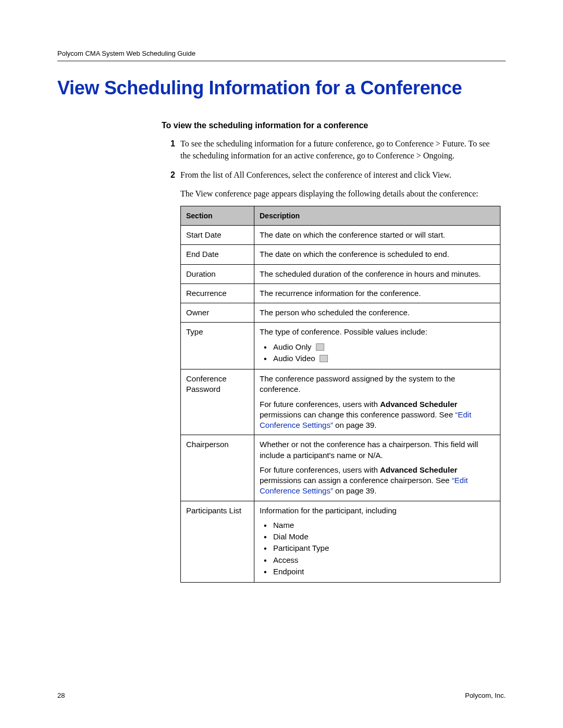 This screenshot has height=728, width=563. What do you see at coordinates (282, 695) in the screenshot?
I see `page-footer: 28 Polycom, Inc.` at bounding box center [282, 695].